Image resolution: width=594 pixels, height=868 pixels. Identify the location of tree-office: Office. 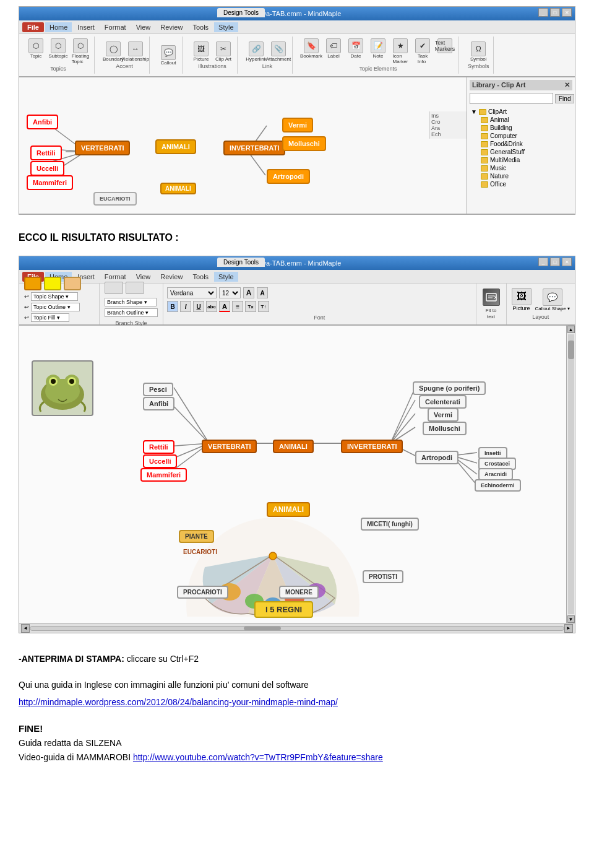
(526, 184).